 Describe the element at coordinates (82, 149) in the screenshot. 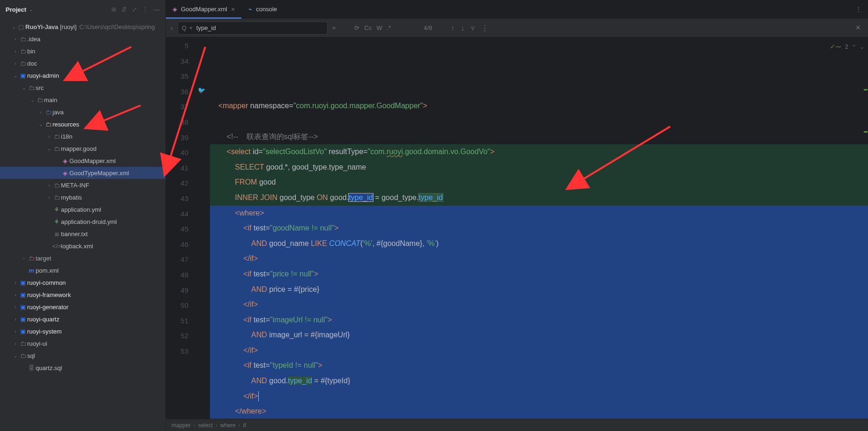

I see `tree-node: ⌄🗀mapper.good` at that location.